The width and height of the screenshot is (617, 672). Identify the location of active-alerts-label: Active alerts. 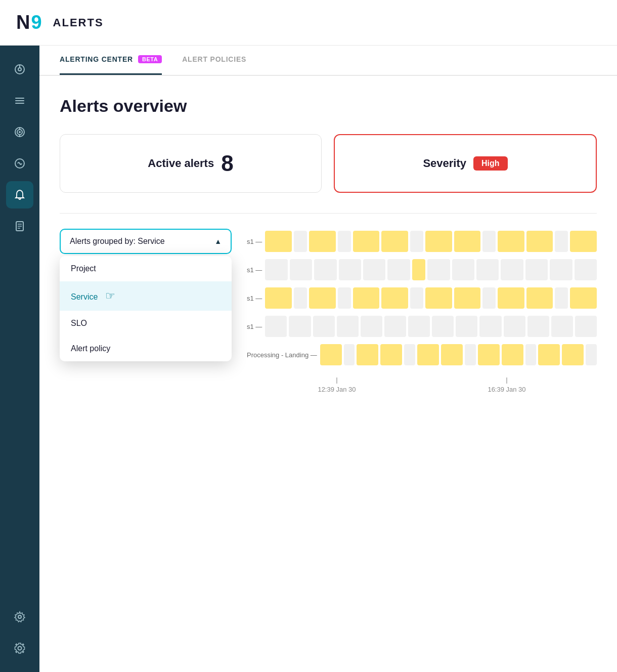
(181, 163).